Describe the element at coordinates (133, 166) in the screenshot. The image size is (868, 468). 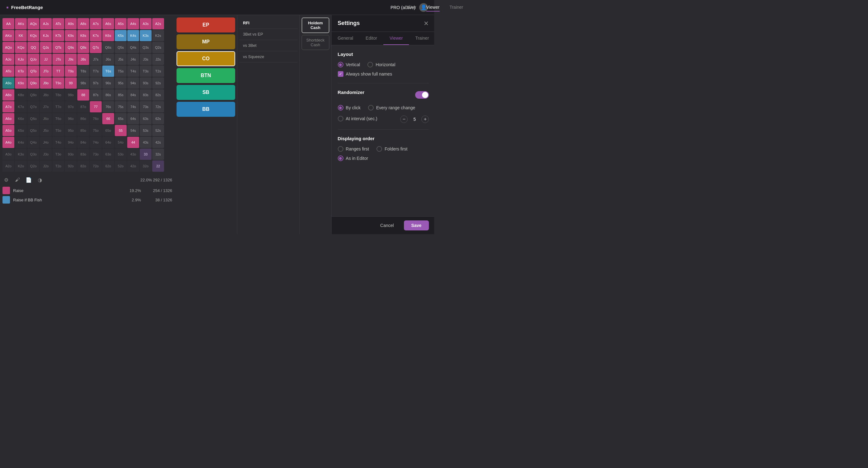
I see `table-row: 42o` at that location.